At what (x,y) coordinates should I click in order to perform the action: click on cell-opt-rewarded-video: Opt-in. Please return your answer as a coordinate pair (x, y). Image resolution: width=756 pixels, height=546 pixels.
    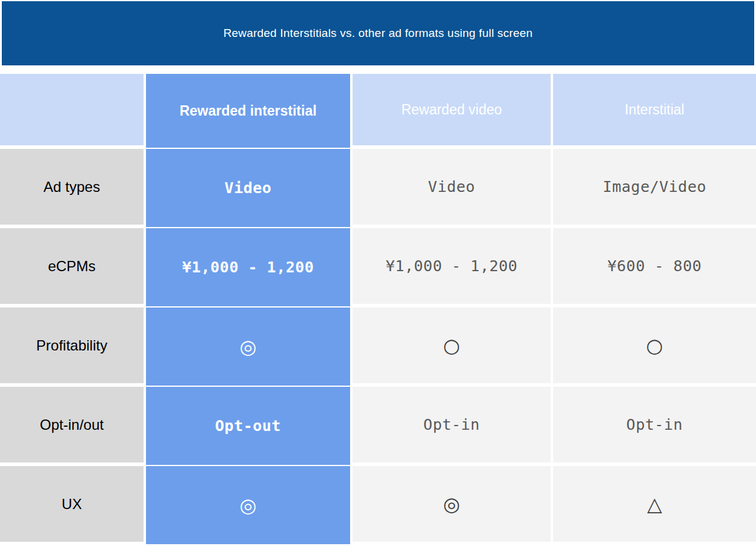
    Looking at the image, I should click on (452, 425).